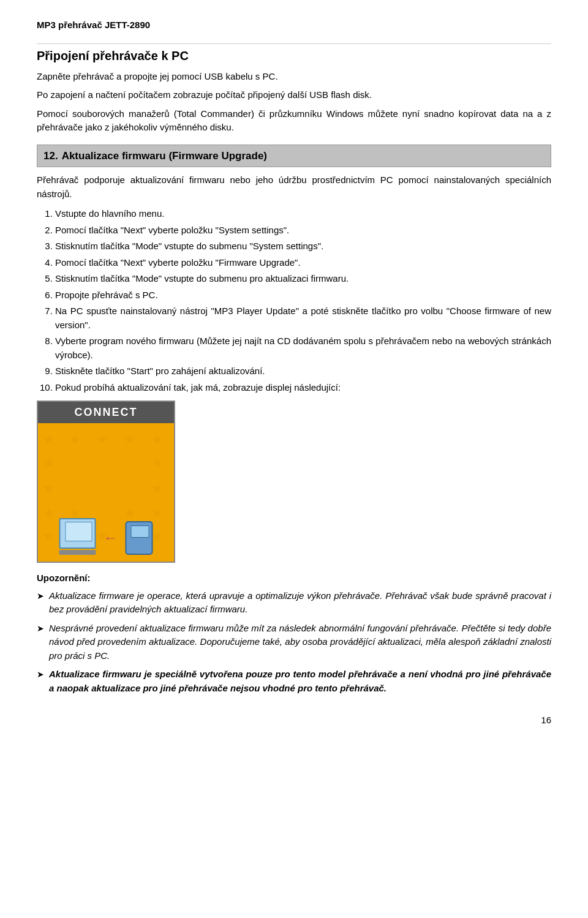 This screenshot has width=588, height=918. What do you see at coordinates (49, 513) in the screenshot?
I see `star-10: ★` at bounding box center [49, 513].